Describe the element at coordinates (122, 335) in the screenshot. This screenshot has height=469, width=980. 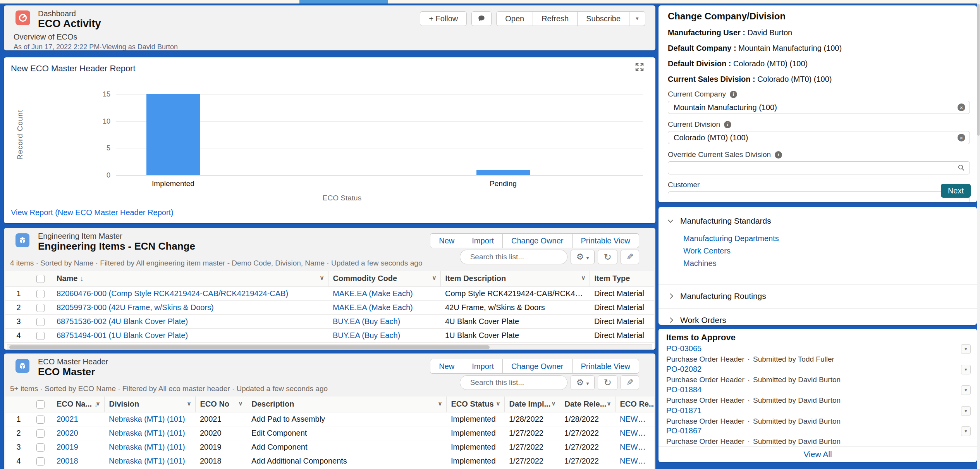
I see `item-name-link: 68751494-001 (1U Blank Cover Plate)` at that location.